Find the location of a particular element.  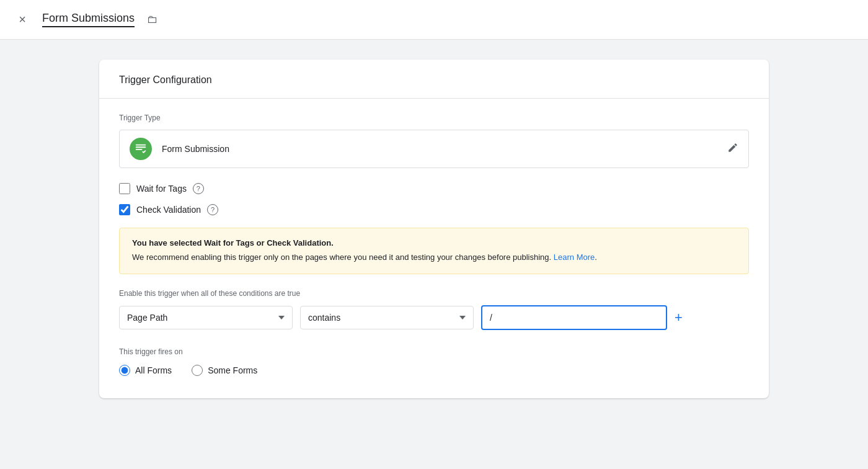

wait-for-tags-checkbox is located at coordinates (125, 189).